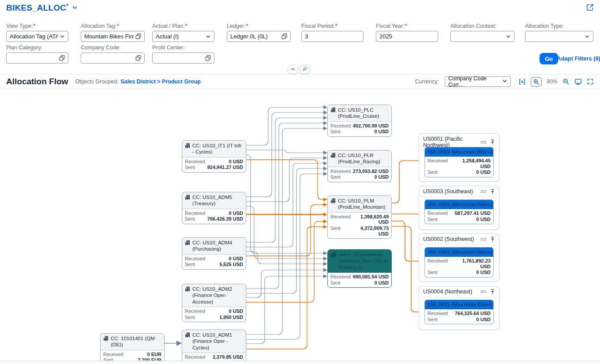  What do you see at coordinates (559, 36) in the screenshot?
I see `allocation-type-select` at bounding box center [559, 36].